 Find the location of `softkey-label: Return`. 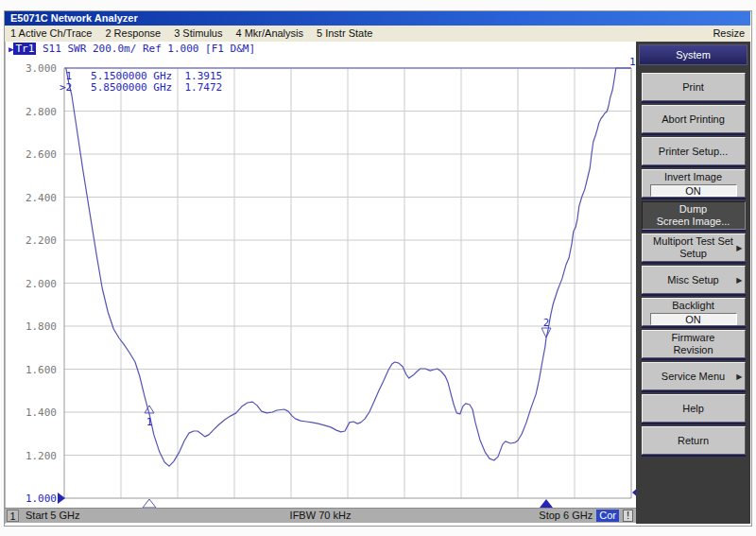

softkey-label: Return is located at coordinates (694, 441).